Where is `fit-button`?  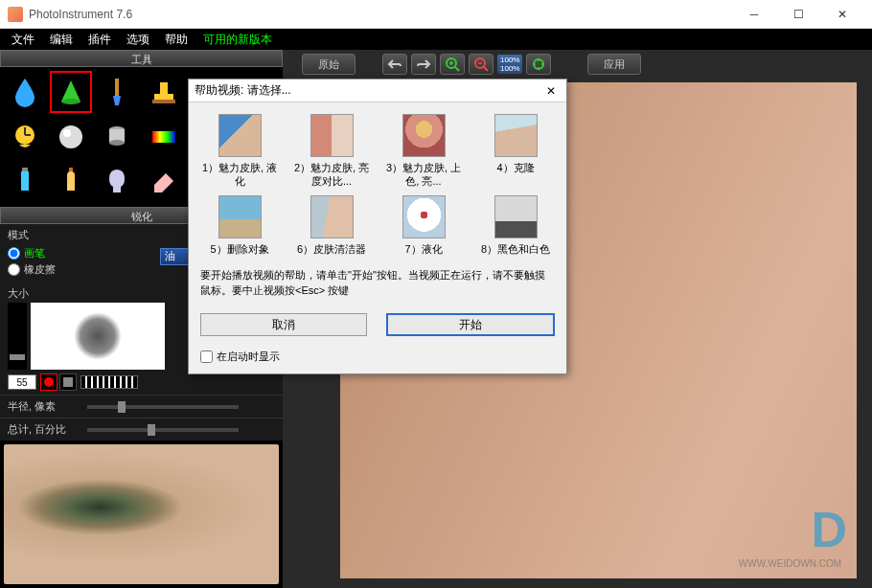 fit-button is located at coordinates (539, 64).